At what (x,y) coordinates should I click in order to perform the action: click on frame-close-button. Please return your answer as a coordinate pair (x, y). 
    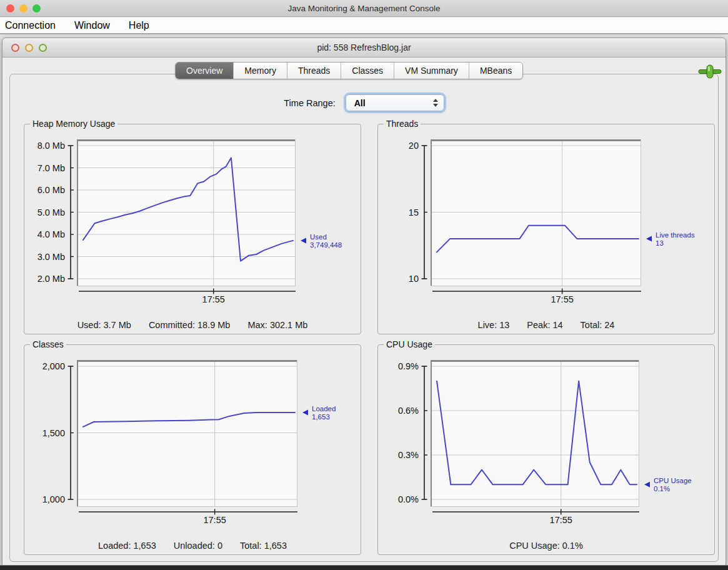
    Looking at the image, I should click on (15, 48).